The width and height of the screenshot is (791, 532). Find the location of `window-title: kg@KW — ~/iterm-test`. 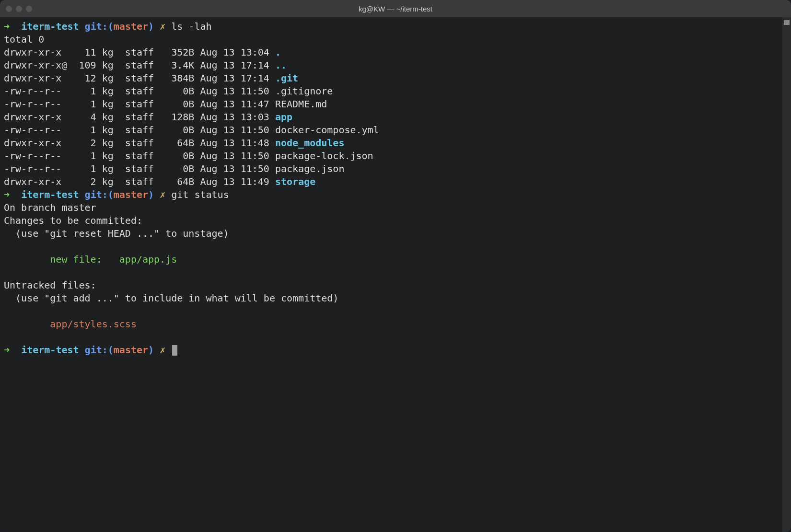

window-title: kg@KW — ~/iterm-test is located at coordinates (396, 9).